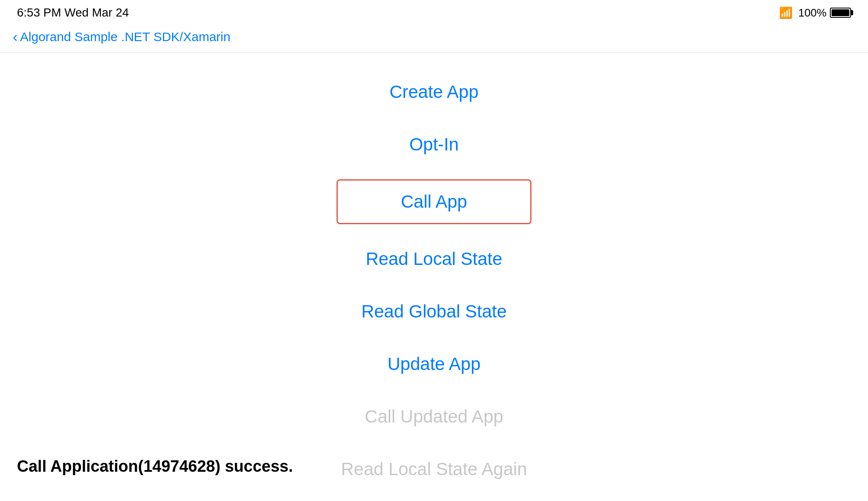 This screenshot has height=501, width=868. Describe the element at coordinates (434, 417) in the screenshot. I see `call-updated-app-label: Call Updated App` at that location.